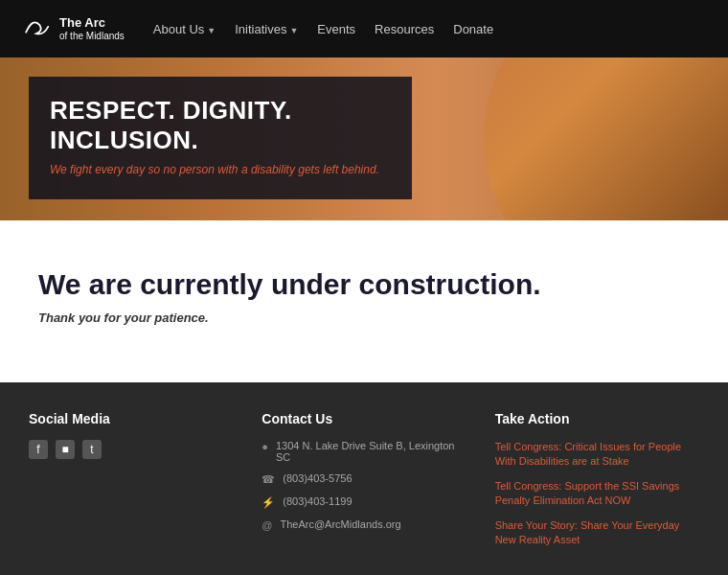 Image resolution: width=728 pixels, height=575 pixels. Describe the element at coordinates (268, 502) in the screenshot. I see `fax-icon: ⚡` at that location.